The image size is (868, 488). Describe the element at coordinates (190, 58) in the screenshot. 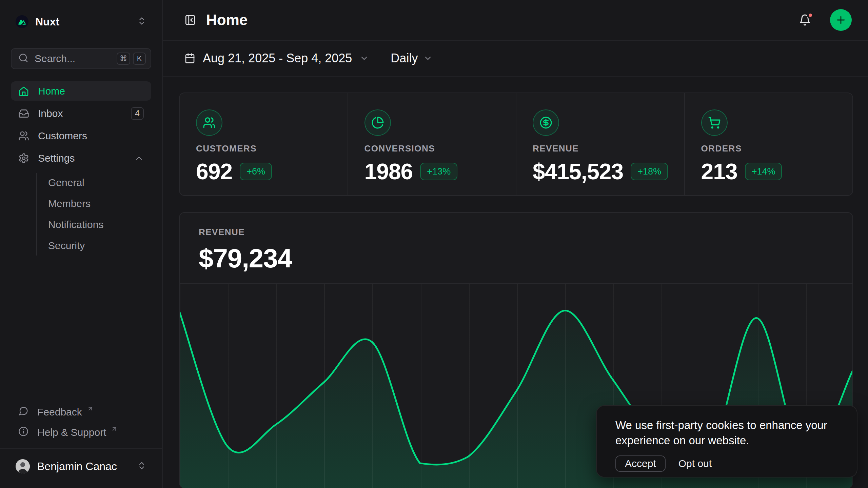

I see `calendar-icon` at that location.